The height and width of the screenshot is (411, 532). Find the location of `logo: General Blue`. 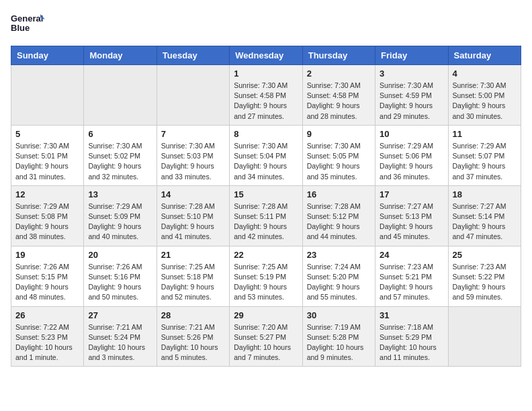

logo: General Blue is located at coordinates (28, 25).